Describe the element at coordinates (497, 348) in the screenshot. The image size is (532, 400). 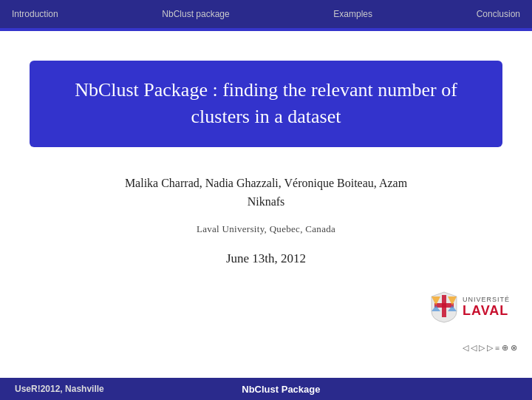
I see `nav-menu-icon: ≡` at that location.